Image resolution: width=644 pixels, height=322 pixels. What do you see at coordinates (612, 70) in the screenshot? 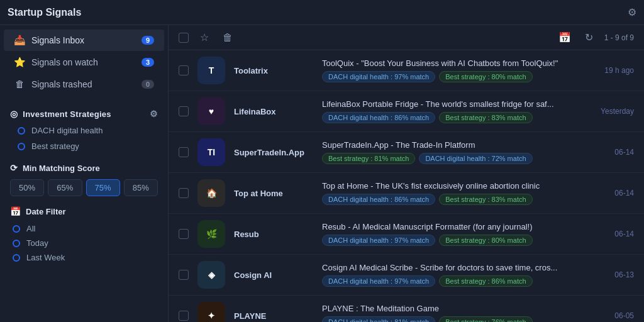
I see `signal-date: 19 h ago` at bounding box center [612, 70].